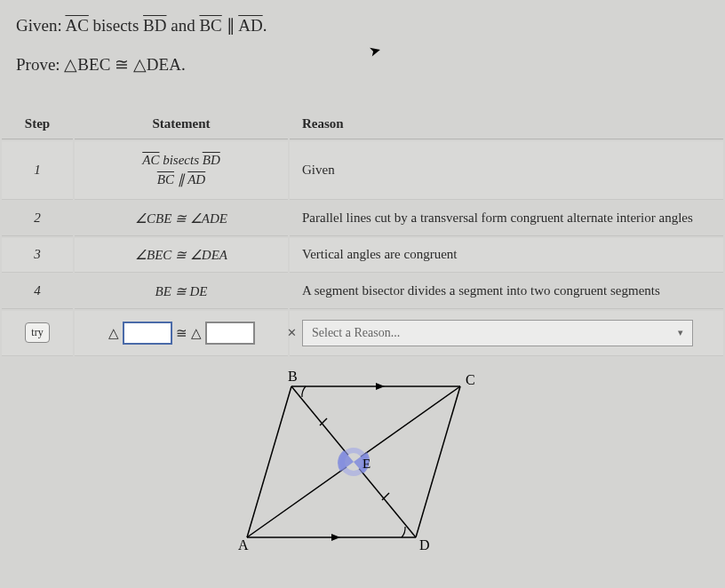 This screenshot has width=725, height=588. I want to click on segment-AC: AC, so click(76, 25).